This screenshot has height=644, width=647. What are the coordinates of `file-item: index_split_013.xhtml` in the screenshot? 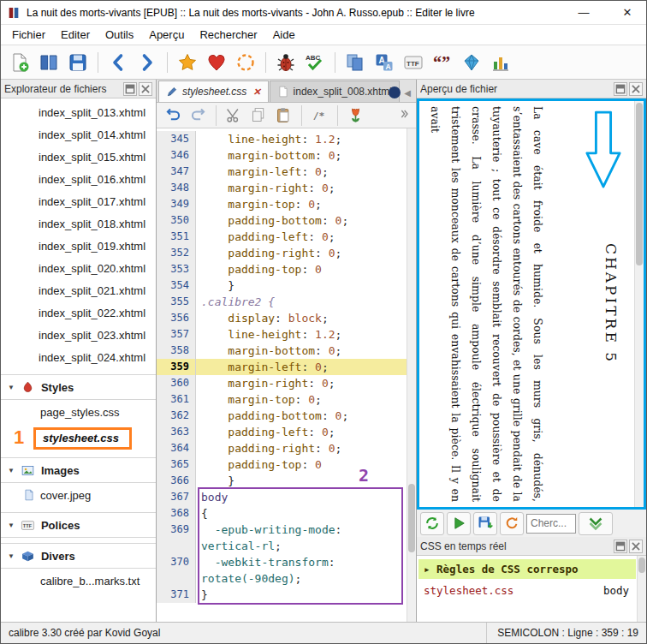 It's located at (79, 113).